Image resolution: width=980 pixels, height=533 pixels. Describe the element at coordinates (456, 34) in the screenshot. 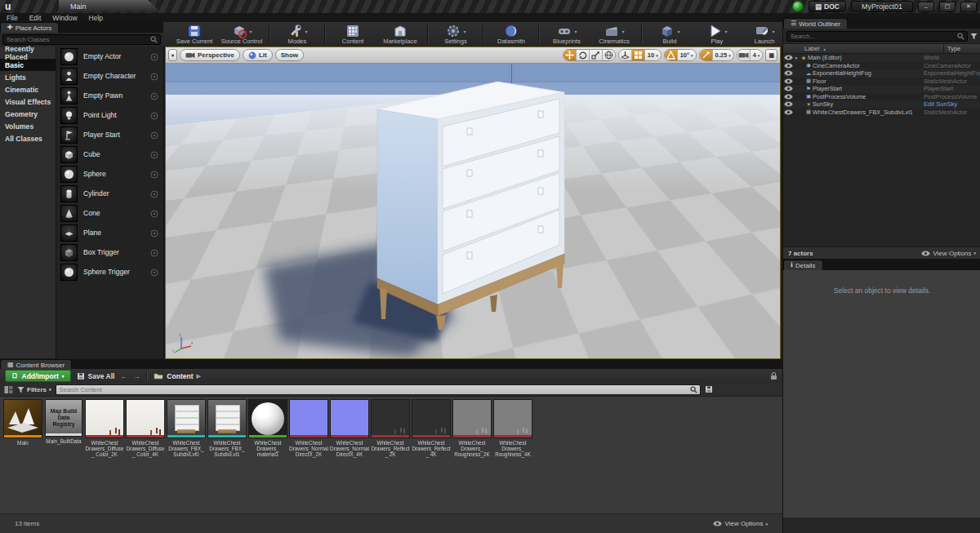

I see `toolbar-settings: ▾Settings` at that location.